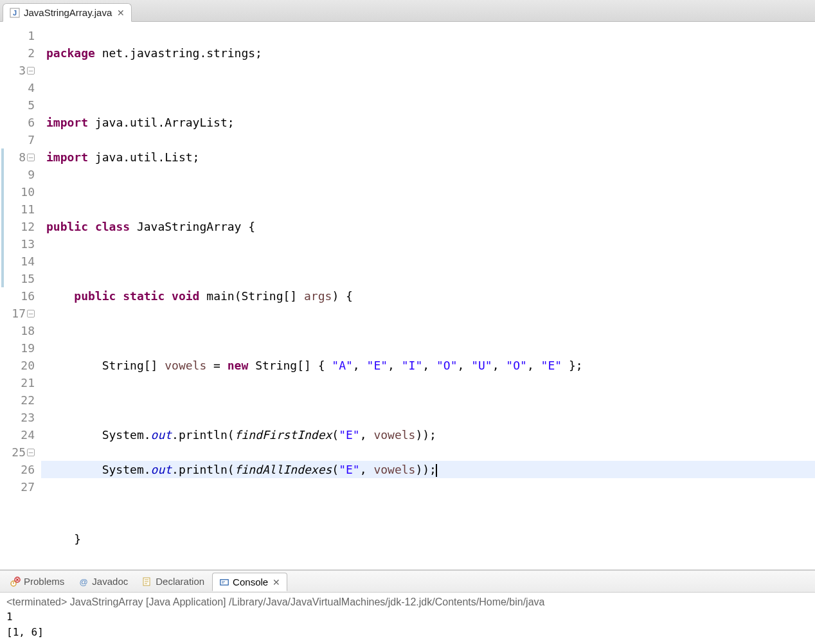 Image resolution: width=815 pixels, height=644 pixels. Describe the element at coordinates (251, 582) in the screenshot. I see `tab-label: Console` at that location.